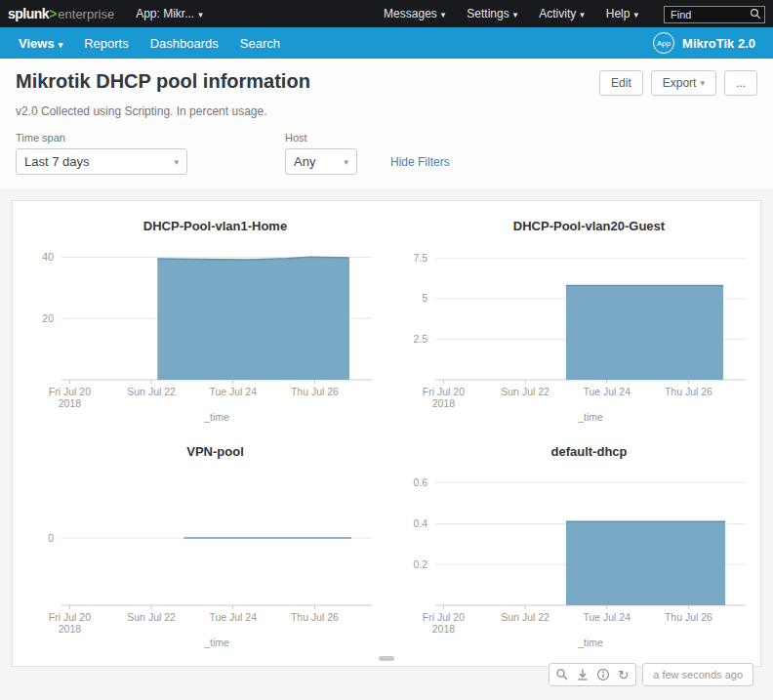 This screenshot has width=773, height=700. Describe the element at coordinates (386, 153) in the screenshot. I see `filters-row: Time span Last 7 days ▾ Host Any ▾ Hide …` at that location.